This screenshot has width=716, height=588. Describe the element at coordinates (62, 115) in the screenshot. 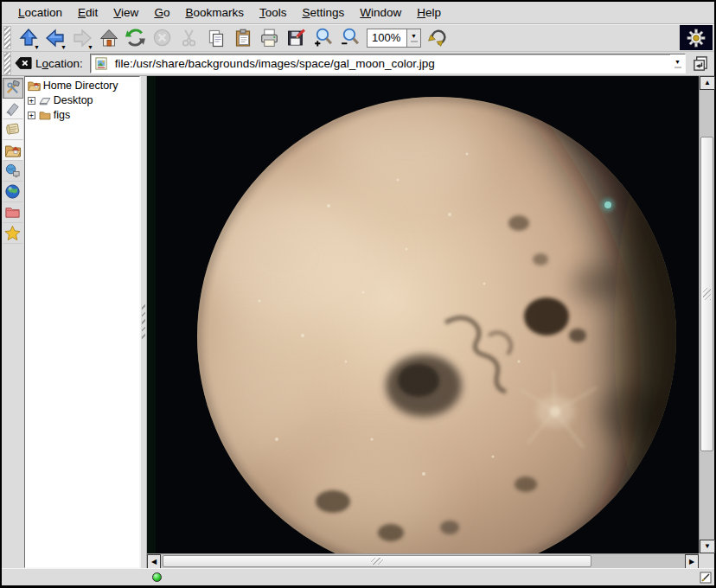

I see `tree-item-label: figs` at that location.